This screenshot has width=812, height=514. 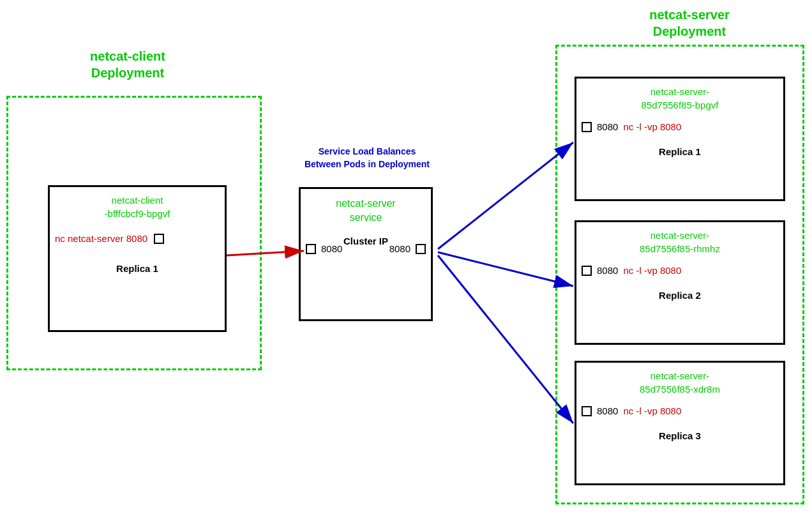 What do you see at coordinates (506, 269) in the screenshot?
I see `service-to-replica2-arrow` at bounding box center [506, 269].